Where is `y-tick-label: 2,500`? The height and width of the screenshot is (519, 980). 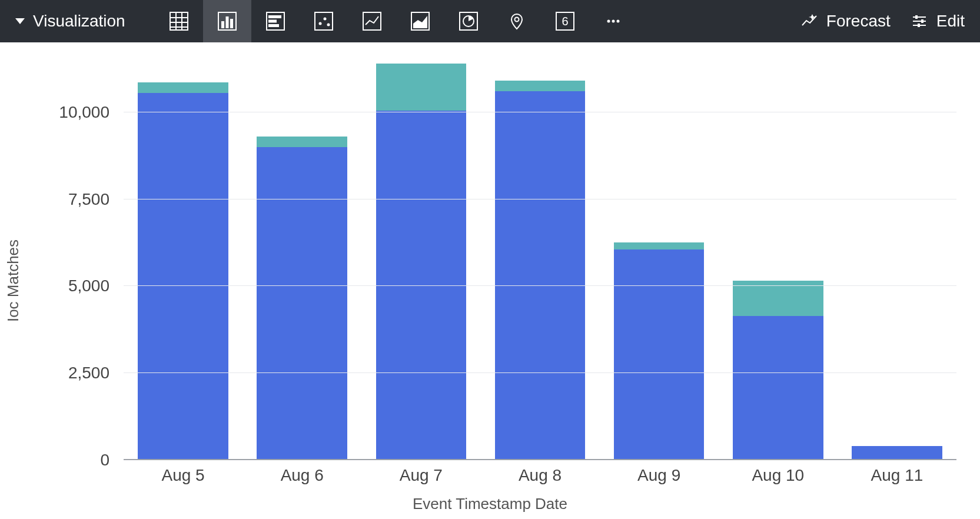 y-tick-label: 2,500 is located at coordinates (89, 373).